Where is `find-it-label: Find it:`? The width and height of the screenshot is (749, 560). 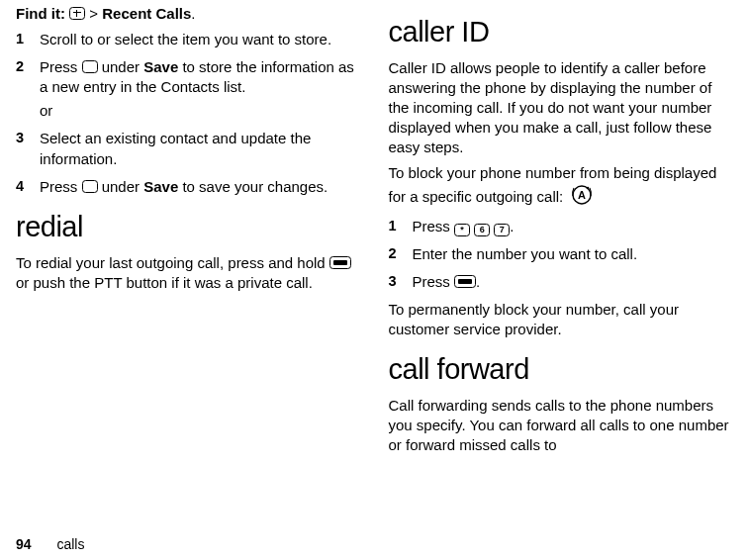 find-it-label: Find it: is located at coordinates (41, 14).